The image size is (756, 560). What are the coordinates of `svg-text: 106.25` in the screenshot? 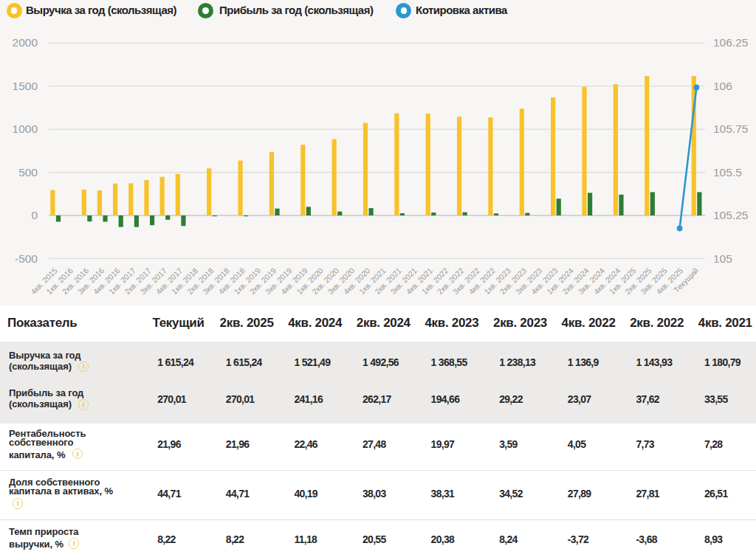 It's located at (731, 43).